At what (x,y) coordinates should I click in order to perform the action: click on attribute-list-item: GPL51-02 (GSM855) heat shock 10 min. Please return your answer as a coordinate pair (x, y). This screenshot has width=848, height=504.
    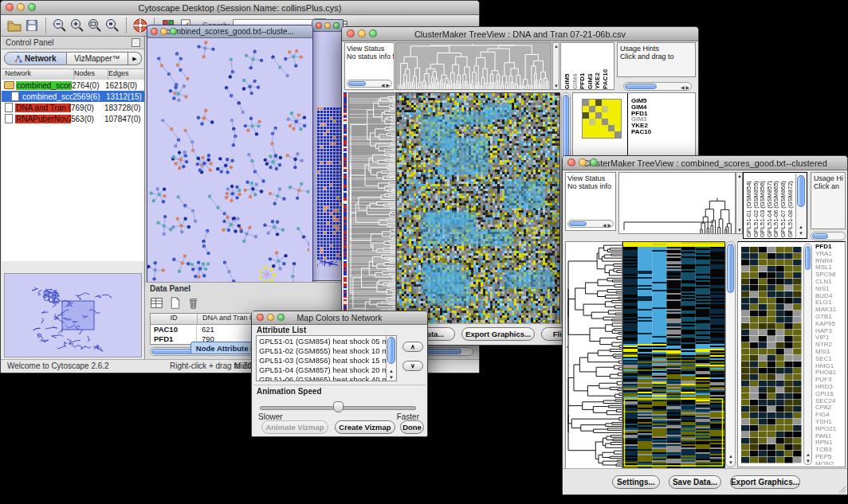
    Looking at the image, I should click on (321, 351).